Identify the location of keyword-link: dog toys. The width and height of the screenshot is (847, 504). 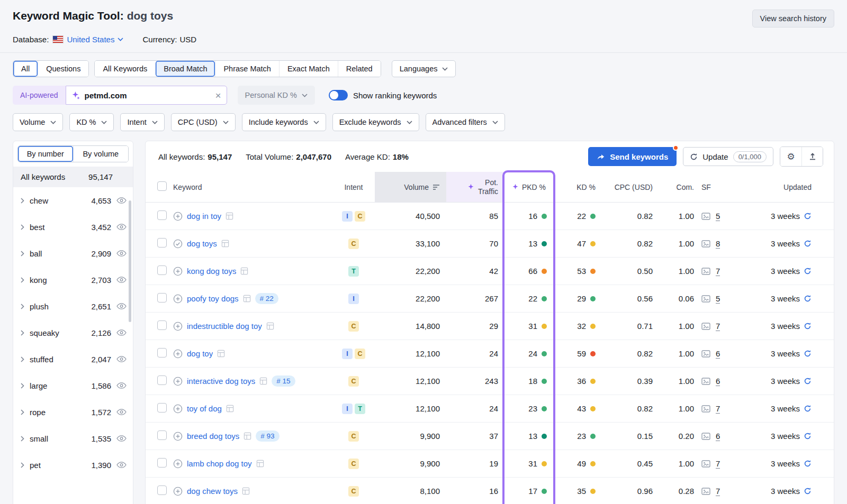
(202, 243).